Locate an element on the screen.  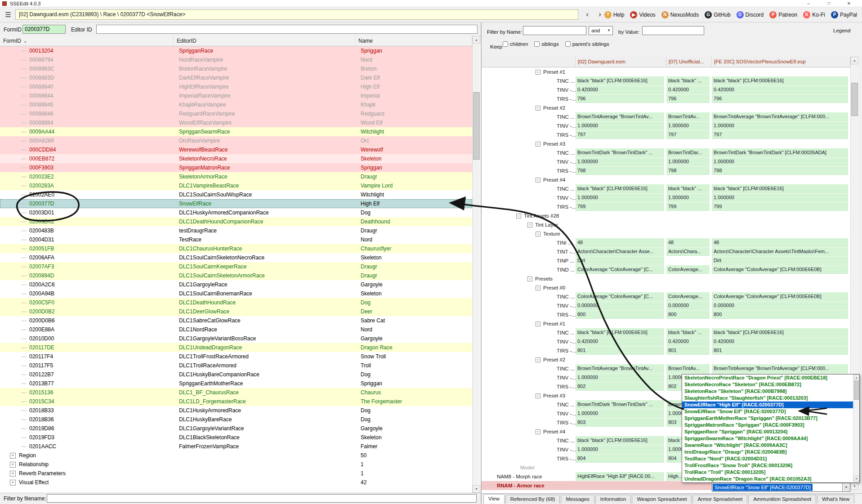
tab-view: View is located at coordinates (494, 499).